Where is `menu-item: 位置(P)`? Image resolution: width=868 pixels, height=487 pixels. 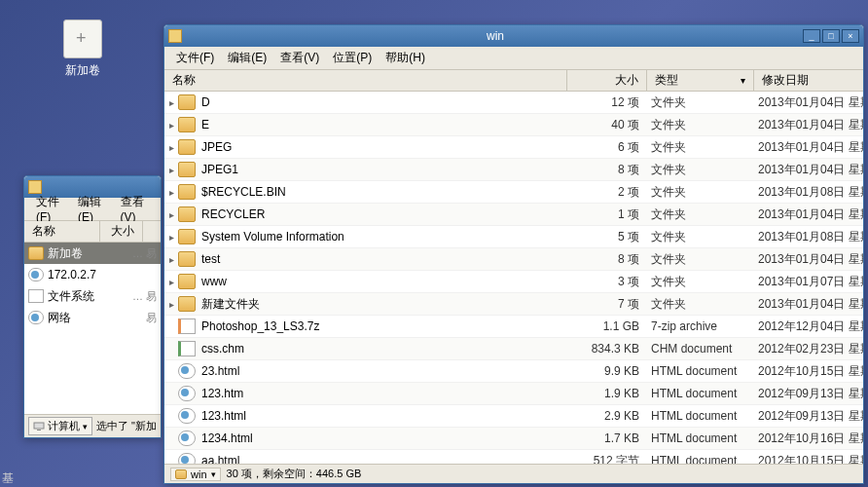
menu-item: 位置(P) is located at coordinates (352, 58).